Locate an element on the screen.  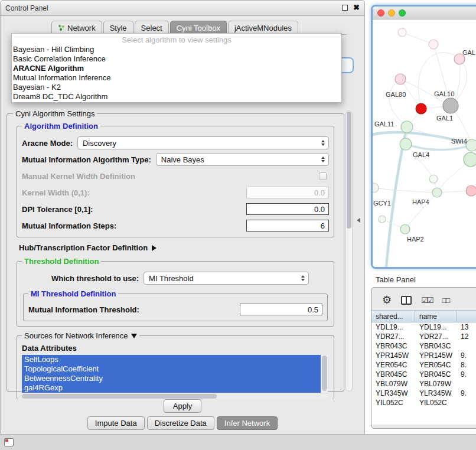
minimize-traffic-light is located at coordinates (392, 13).